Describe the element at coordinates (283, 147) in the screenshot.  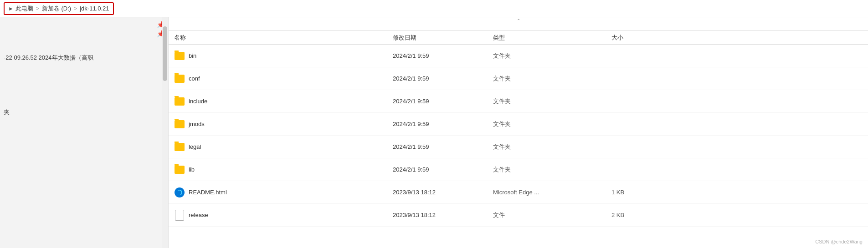
I see `file-name-legal: legal` at that location.